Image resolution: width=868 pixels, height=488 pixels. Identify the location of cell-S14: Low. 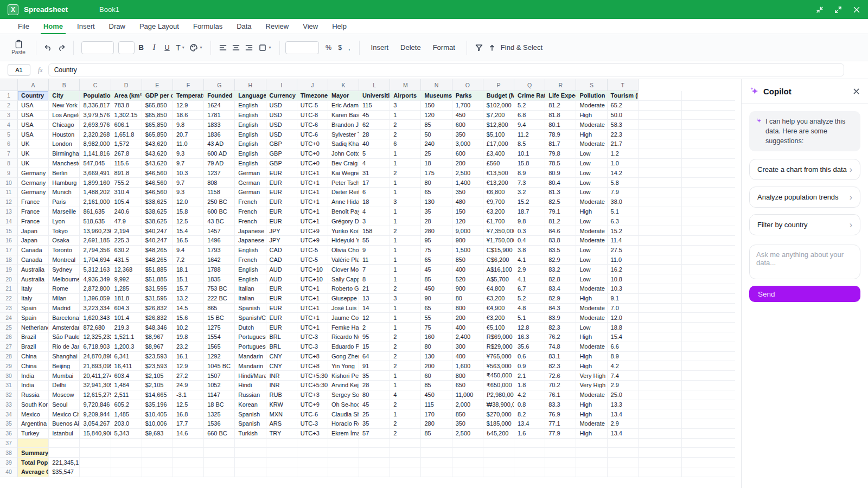
(591, 221).